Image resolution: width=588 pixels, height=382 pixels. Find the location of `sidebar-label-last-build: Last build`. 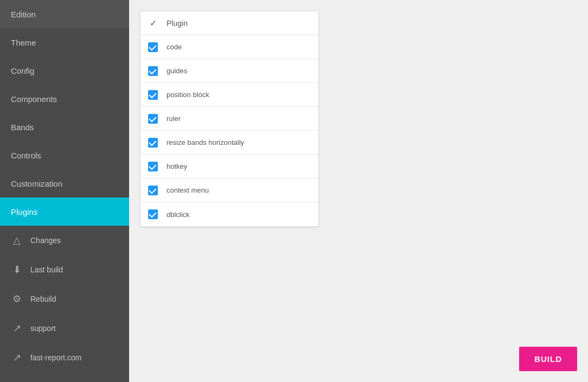

sidebar-label-last-build: Last build is located at coordinates (47, 270).